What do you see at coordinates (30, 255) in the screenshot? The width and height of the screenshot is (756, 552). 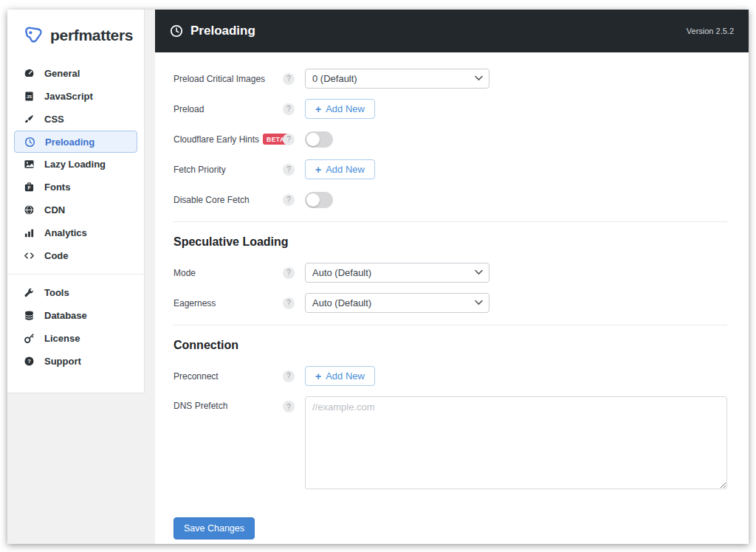 I see `code-icon` at bounding box center [30, 255].